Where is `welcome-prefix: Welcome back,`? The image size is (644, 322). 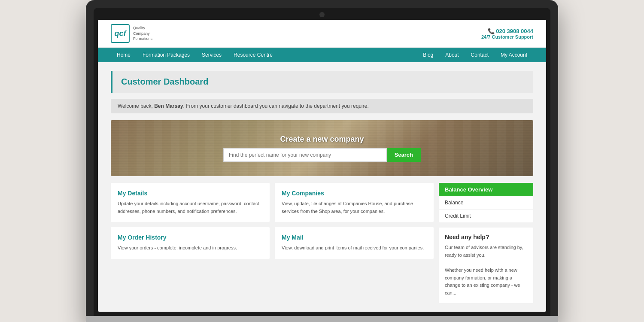 welcome-prefix: Welcome back, is located at coordinates (136, 106).